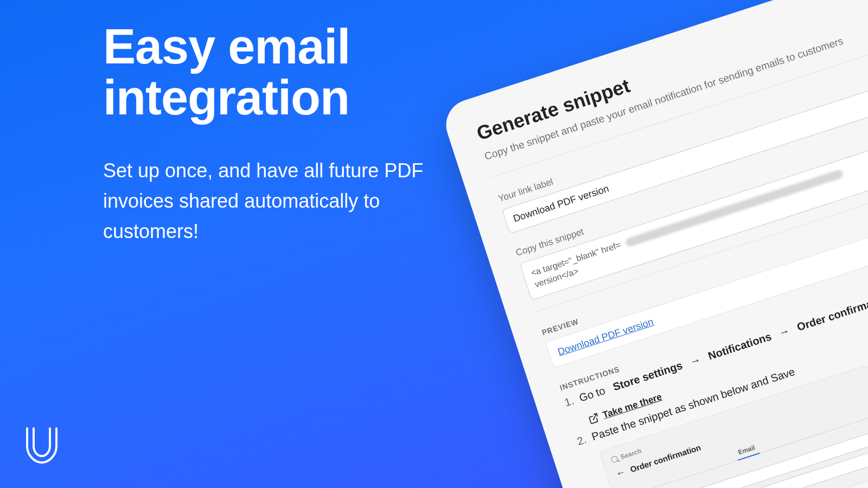  What do you see at coordinates (621, 473) in the screenshot?
I see `back-arrow-icon: ←` at bounding box center [621, 473].